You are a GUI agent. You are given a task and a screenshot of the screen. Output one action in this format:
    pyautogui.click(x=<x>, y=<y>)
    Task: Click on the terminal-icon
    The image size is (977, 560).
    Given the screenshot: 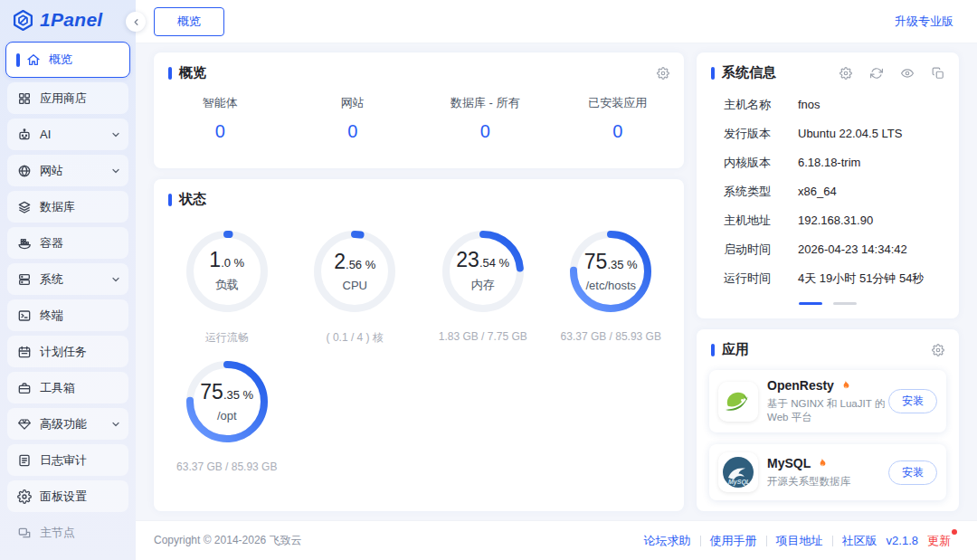 What is the action you would take?
    pyautogui.click(x=24, y=316)
    